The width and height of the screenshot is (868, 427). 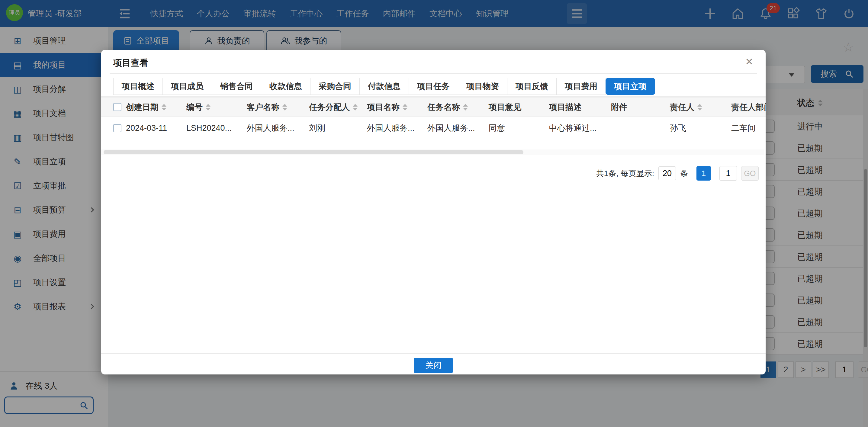 I want to click on modal-tabs: 项目概述 项目成员 销售合同 收款信息 采购合同 付款信息 项目任务 项目物资 …, so click(x=384, y=86).